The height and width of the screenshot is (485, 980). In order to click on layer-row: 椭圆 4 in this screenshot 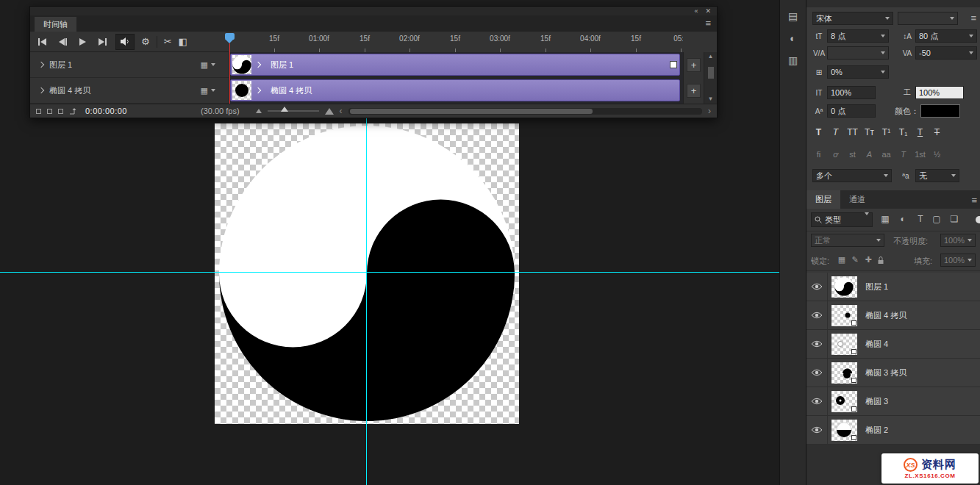, I will do `click(893, 344)`.